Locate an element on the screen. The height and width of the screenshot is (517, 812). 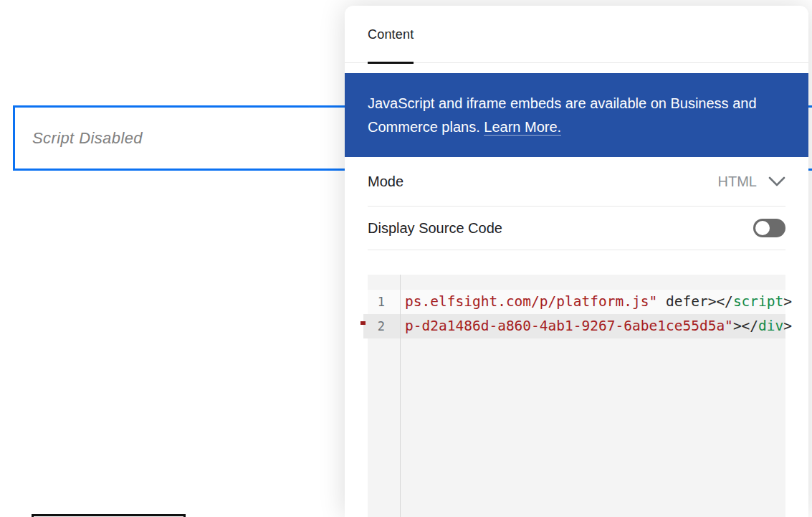
code-segment-tag: div is located at coordinates (771, 326).